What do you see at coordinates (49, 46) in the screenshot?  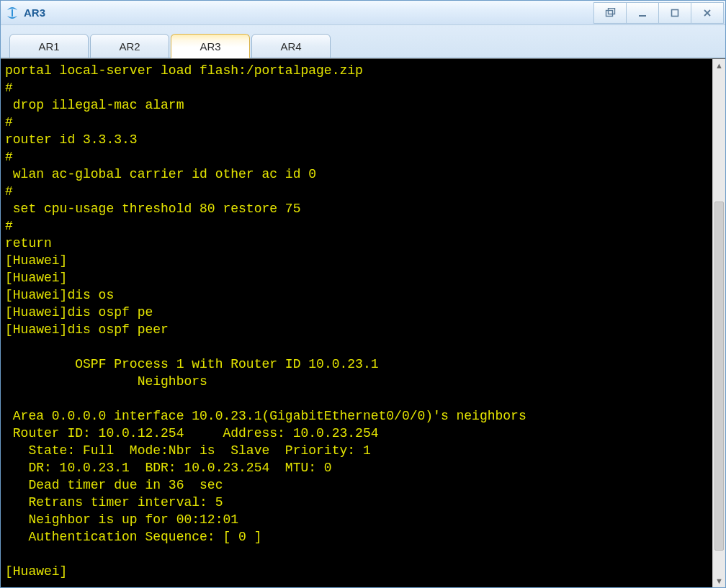 I see `tab-ar1: AR1` at bounding box center [49, 46].